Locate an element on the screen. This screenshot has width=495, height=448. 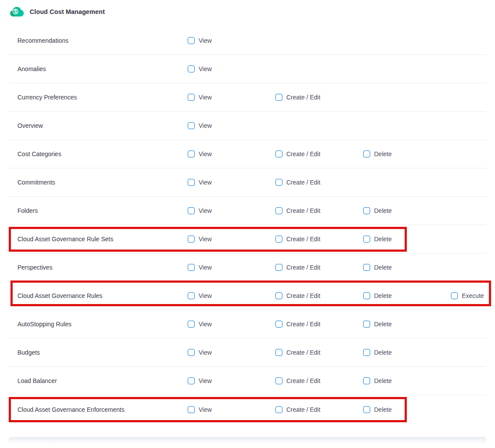
permission-row: Folders ViewCreate / EditDelete is located at coordinates (248, 211).